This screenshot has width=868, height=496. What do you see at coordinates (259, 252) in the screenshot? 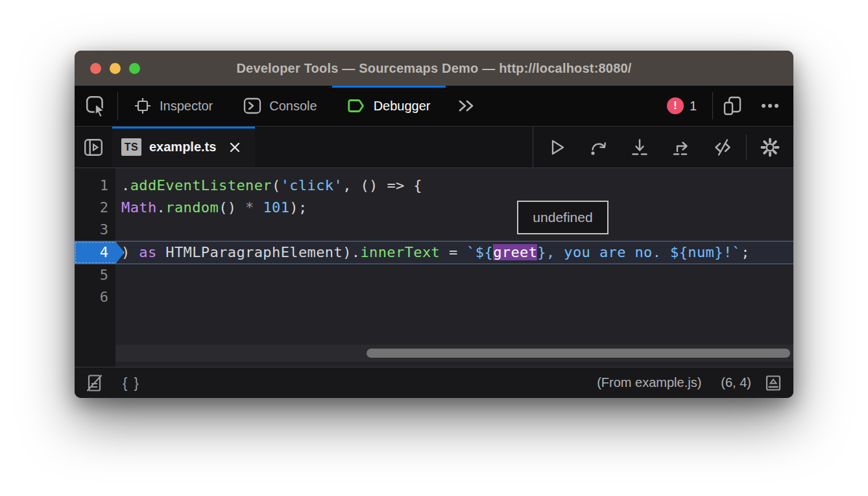
I see `code-token: HTMLParagraphElement).` at bounding box center [259, 252].